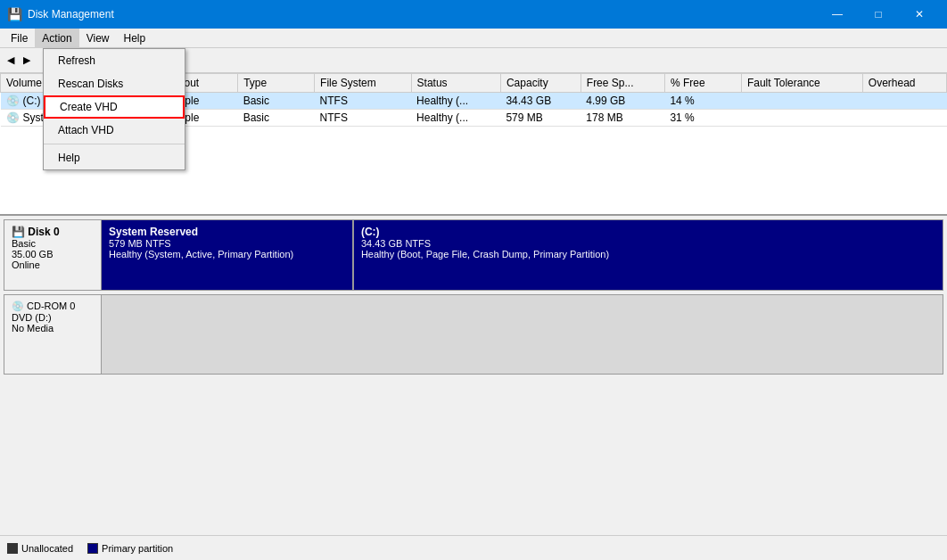  What do you see at coordinates (93, 548) in the screenshot?
I see `primary-box` at bounding box center [93, 548].